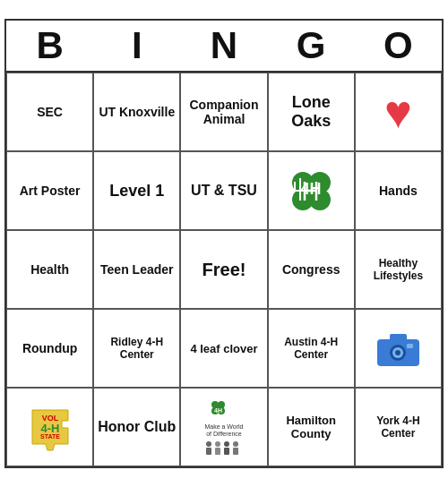 Image resolution: width=448 pixels, height=487 pixels. Describe the element at coordinates (224, 46) in the screenshot. I see `header-n: N` at that location.